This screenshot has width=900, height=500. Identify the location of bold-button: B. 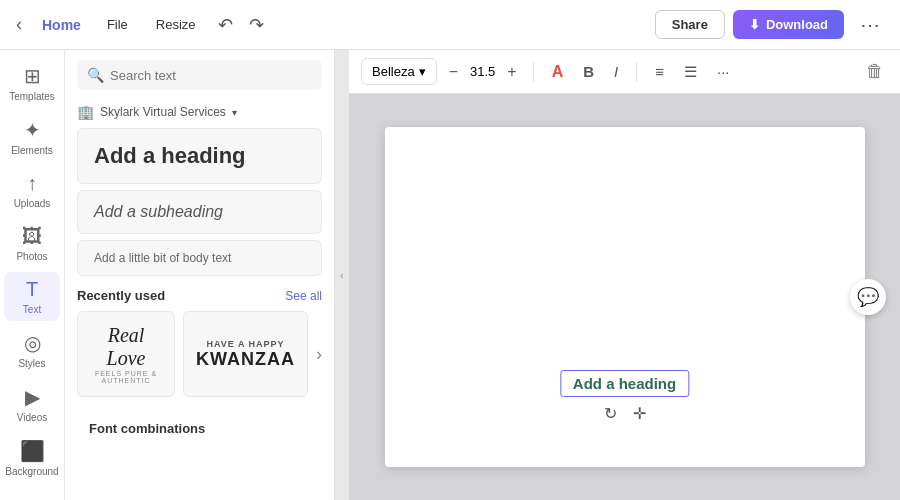
(588, 72).